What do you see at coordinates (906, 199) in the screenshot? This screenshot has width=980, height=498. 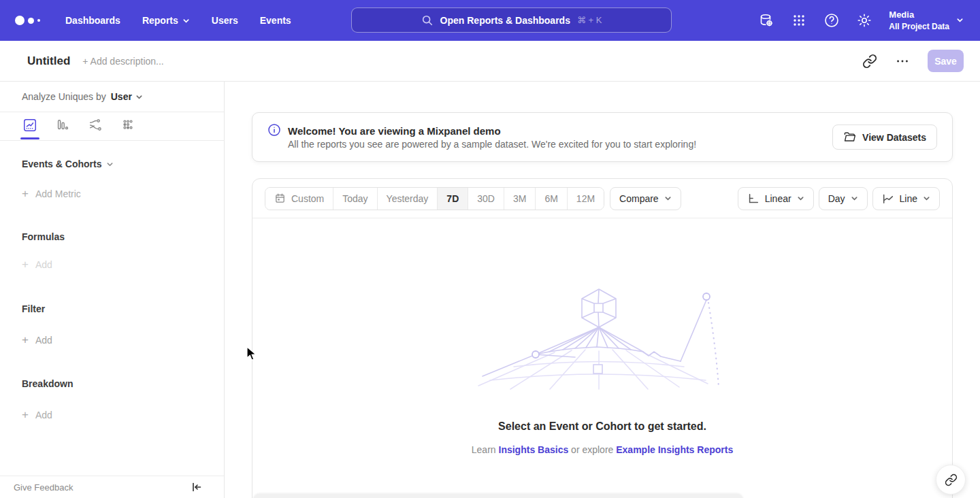 I see `chart-type-dropdown: Line` at bounding box center [906, 199].